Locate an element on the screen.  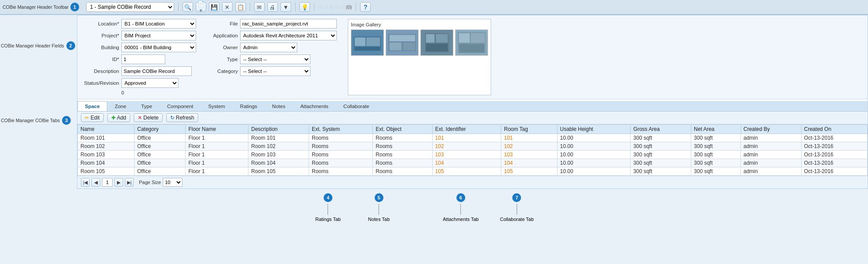
edit-button: ✏ Edit is located at coordinates (92, 118).